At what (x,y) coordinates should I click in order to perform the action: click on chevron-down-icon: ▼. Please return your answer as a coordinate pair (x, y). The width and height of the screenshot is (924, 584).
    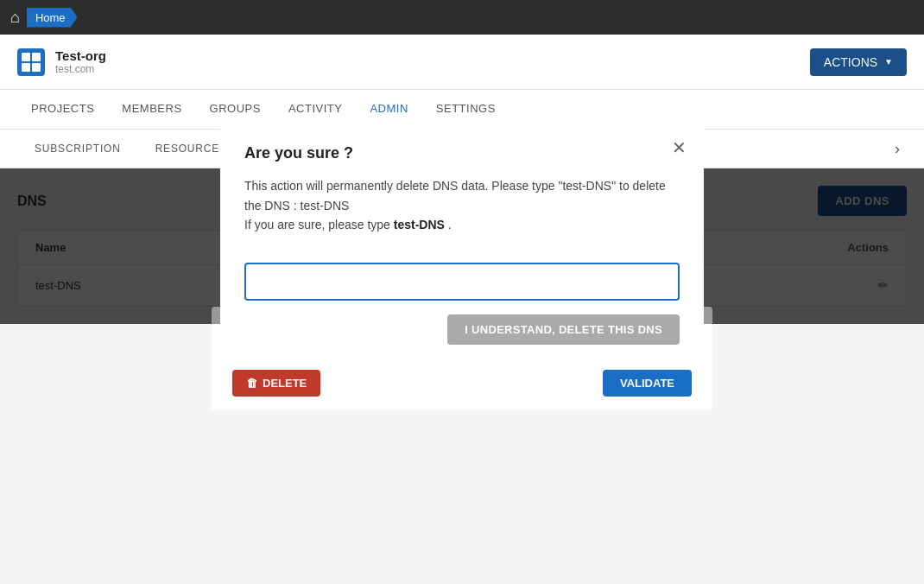
    Looking at the image, I should click on (889, 62).